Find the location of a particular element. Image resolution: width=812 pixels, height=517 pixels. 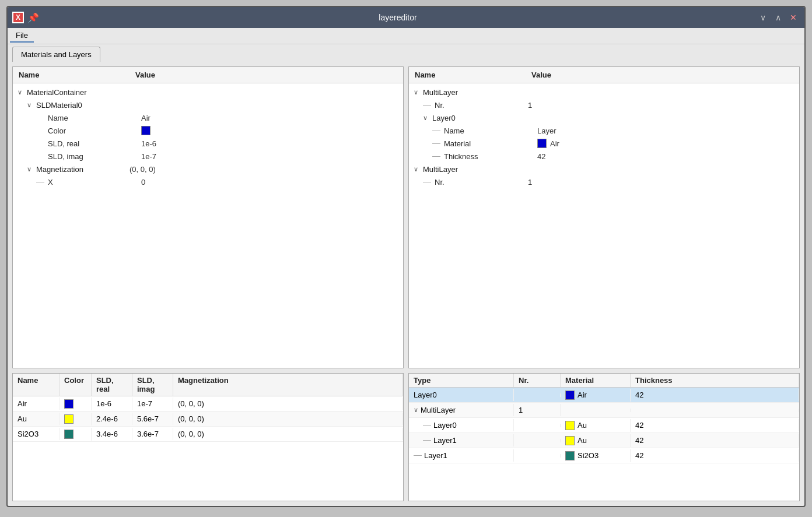

th-name: Name is located at coordinates (36, 385).